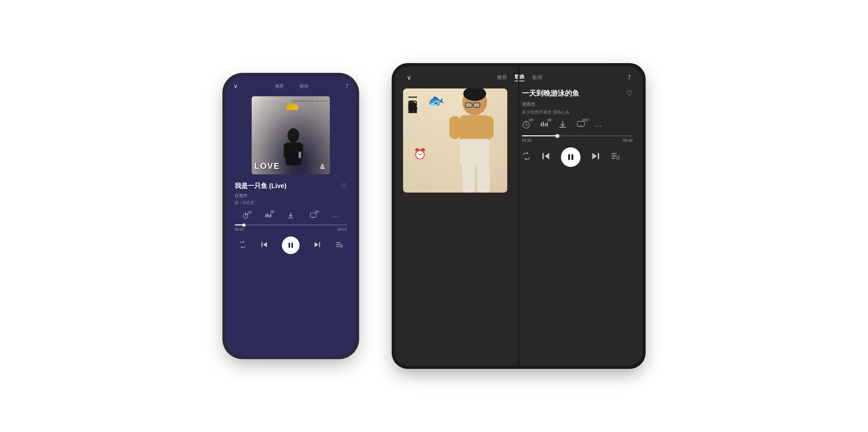 This screenshot has height=432, width=868. Describe the element at coordinates (304, 86) in the screenshot. I see `tab-lyrics: 歌词` at that location.